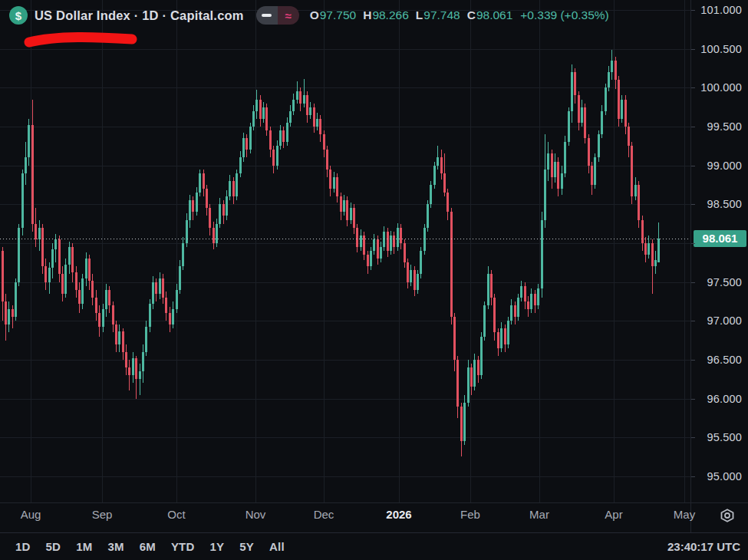 Image resolution: width=748 pixels, height=560 pixels. What do you see at coordinates (494, 15) in the screenshot?
I see `close-value: 98.061` at bounding box center [494, 15].